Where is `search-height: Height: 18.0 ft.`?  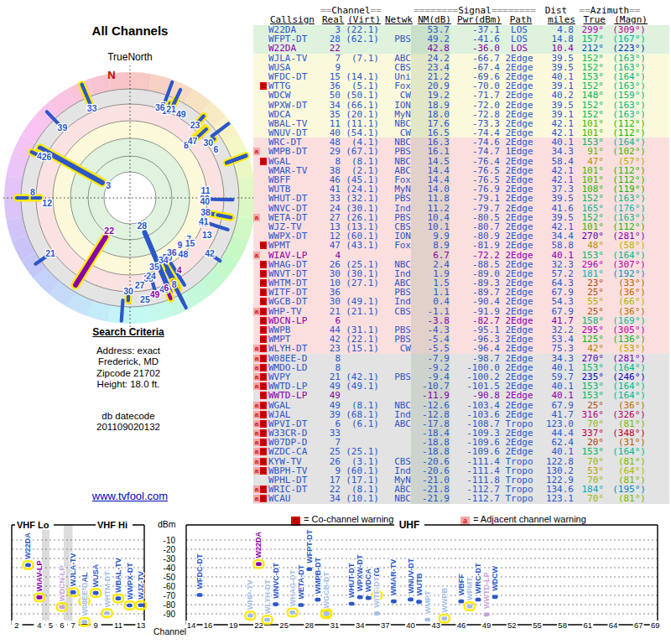
search-height: Height: 18.0 ft. is located at coordinates (128, 385).